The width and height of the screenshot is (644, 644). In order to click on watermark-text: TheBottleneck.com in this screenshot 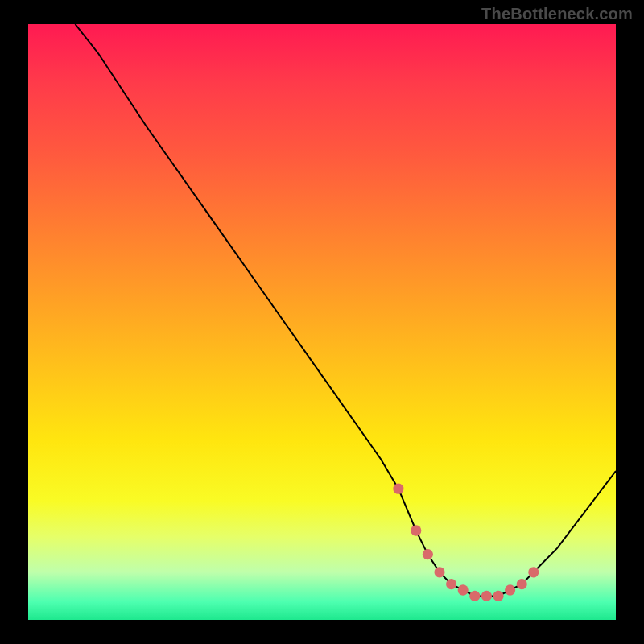, I will do `click(557, 14)`.